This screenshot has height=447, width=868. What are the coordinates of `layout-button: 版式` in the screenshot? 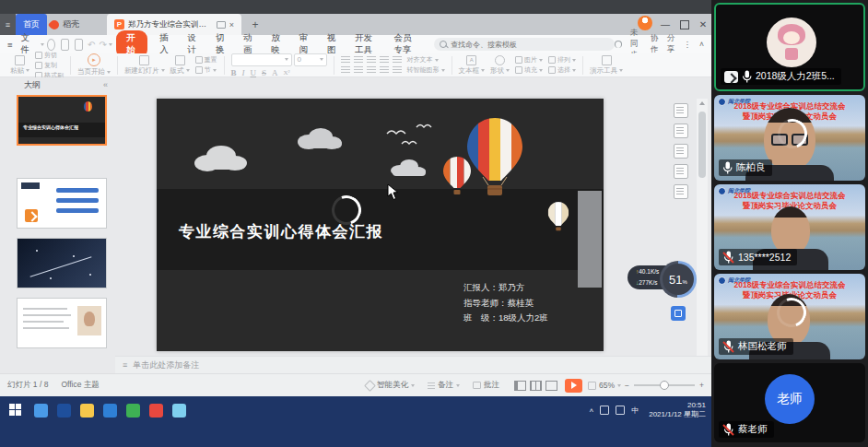 It's located at (181, 65).